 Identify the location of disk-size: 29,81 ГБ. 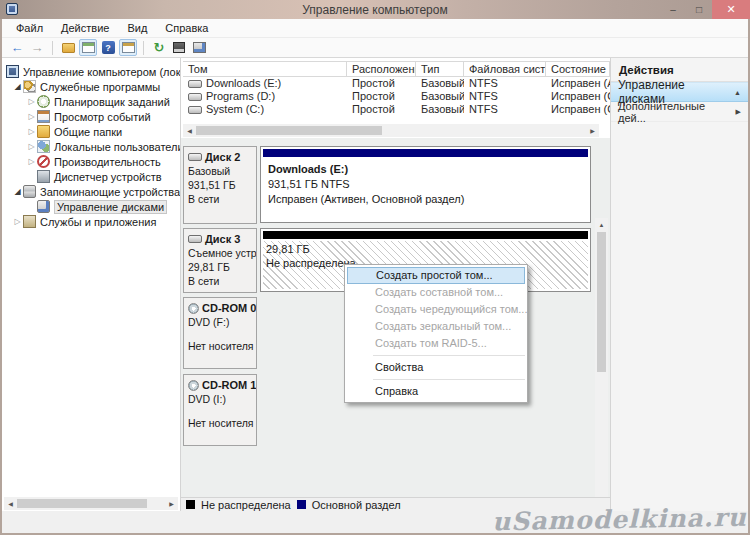
(220, 267).